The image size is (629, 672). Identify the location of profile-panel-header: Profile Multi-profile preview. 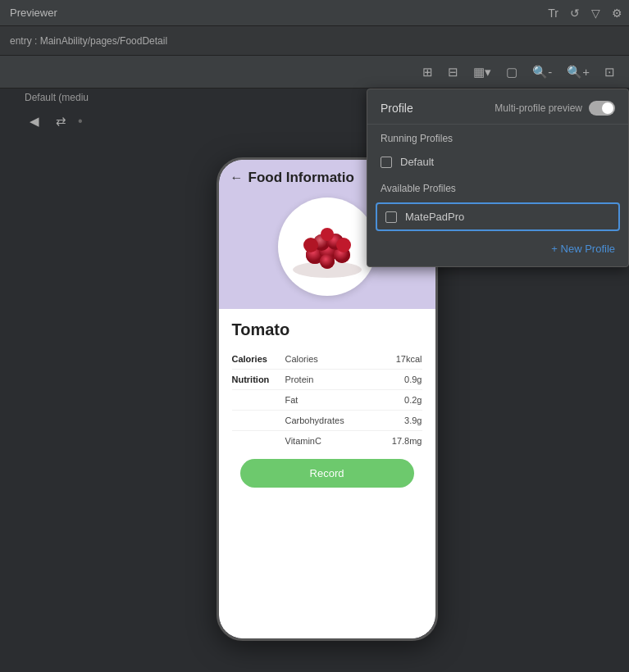
(498, 107).